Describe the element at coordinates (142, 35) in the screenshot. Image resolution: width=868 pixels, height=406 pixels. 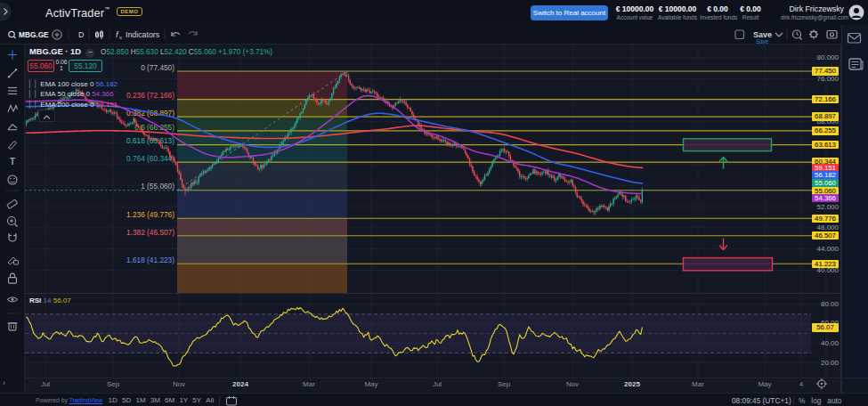
I see `svg-text: Indicators` at that location.